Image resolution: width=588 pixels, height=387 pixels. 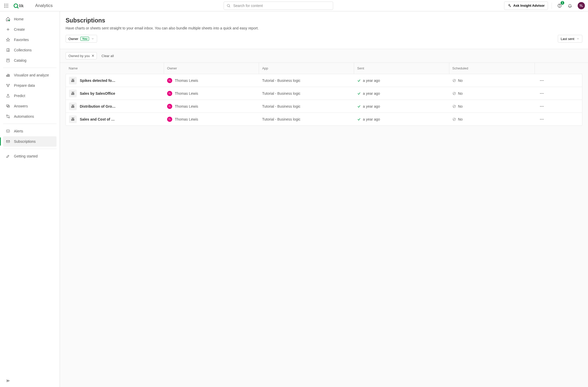 I want to click on sort-label: Last sent, so click(x=568, y=39).